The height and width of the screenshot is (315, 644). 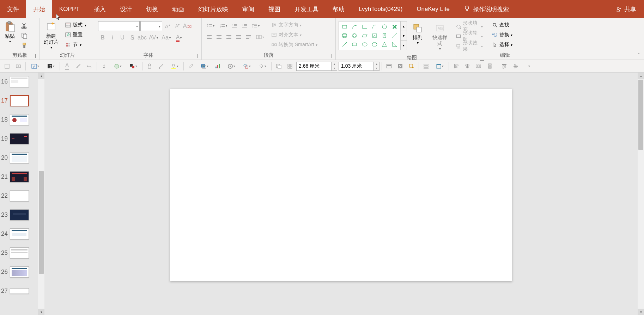 What do you see at coordinates (339, 9) in the screenshot?
I see `tab-help: 帮助` at bounding box center [339, 9].